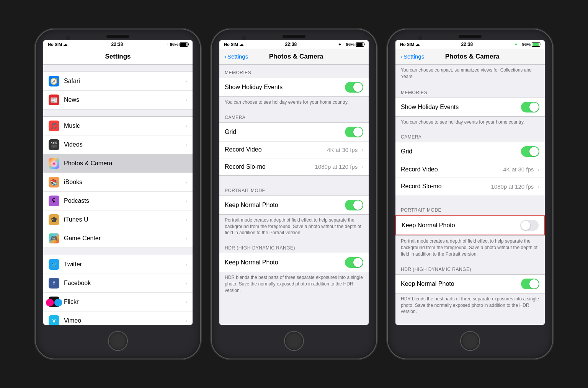 This screenshot has width=588, height=388. I want to click on time-1: 22:38, so click(117, 44).